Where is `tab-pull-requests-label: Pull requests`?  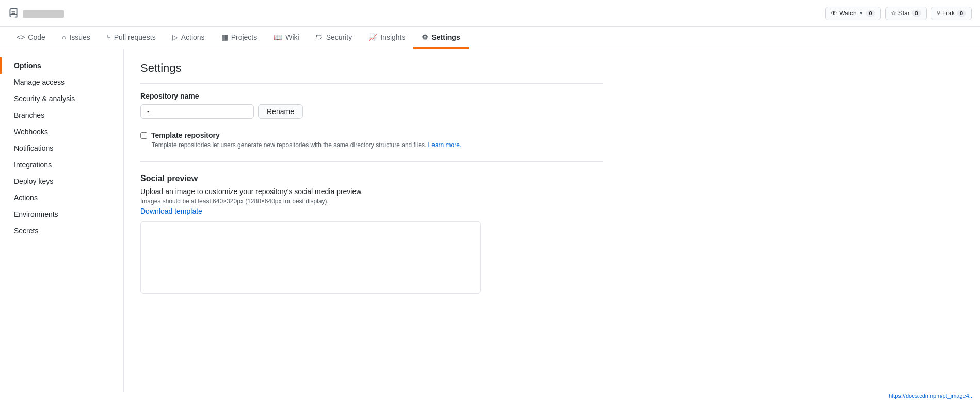 tab-pull-requests-label: Pull requests is located at coordinates (135, 37).